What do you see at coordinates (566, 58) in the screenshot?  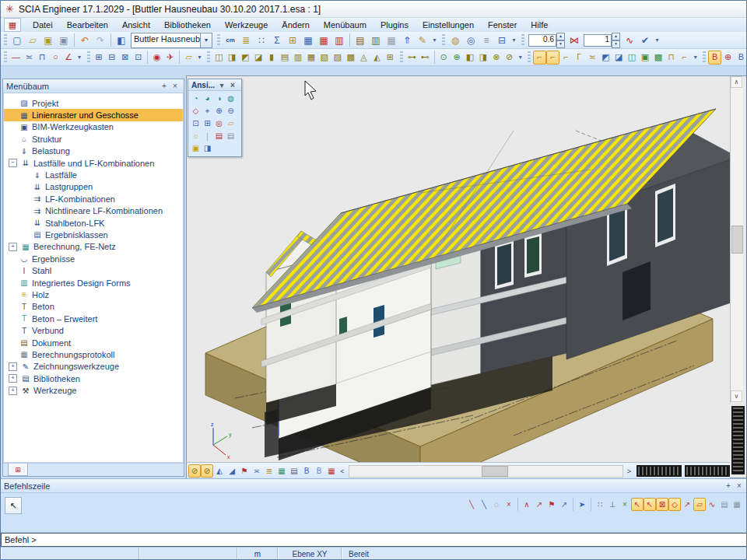 I see `select-prev-icon: ⌐` at bounding box center [566, 58].